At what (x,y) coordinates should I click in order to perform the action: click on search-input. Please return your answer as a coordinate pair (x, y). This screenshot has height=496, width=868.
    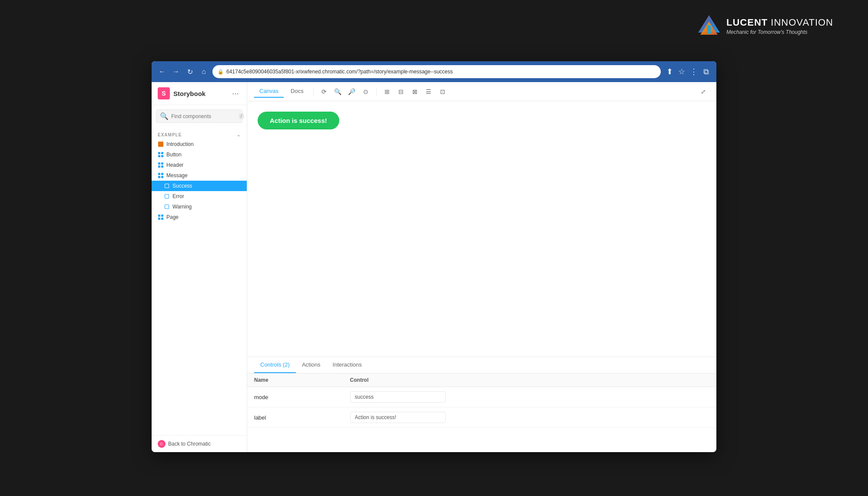
    Looking at the image, I should click on (204, 116).